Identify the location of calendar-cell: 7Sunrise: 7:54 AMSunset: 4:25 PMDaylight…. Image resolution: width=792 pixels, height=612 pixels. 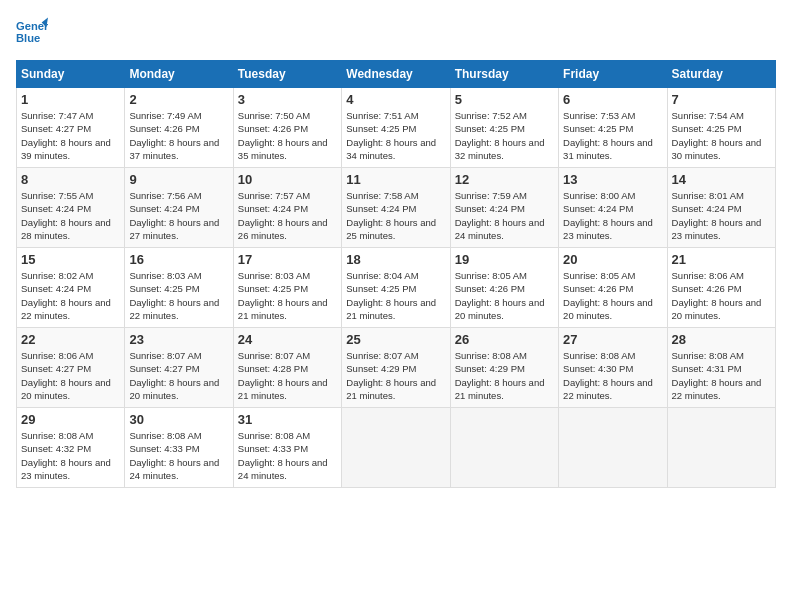
(721, 128).